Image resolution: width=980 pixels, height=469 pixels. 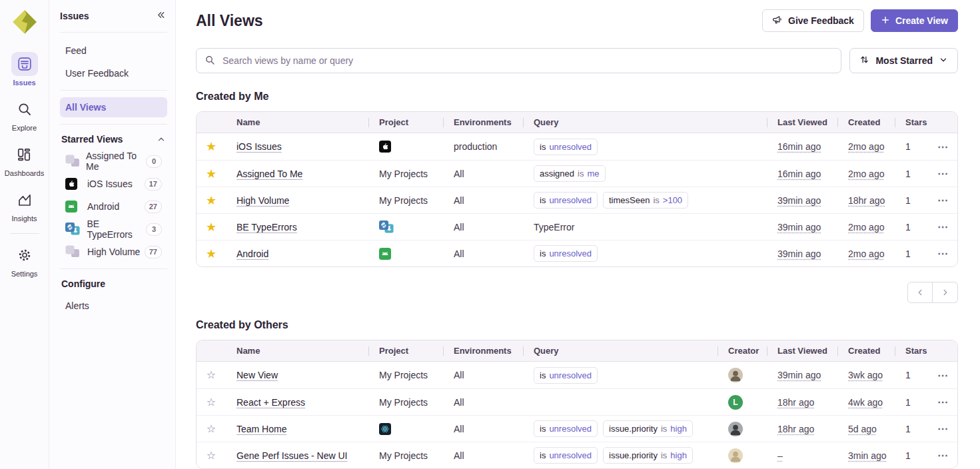 What do you see at coordinates (780, 456) in the screenshot?
I see `last-viewed-value: –` at bounding box center [780, 456].